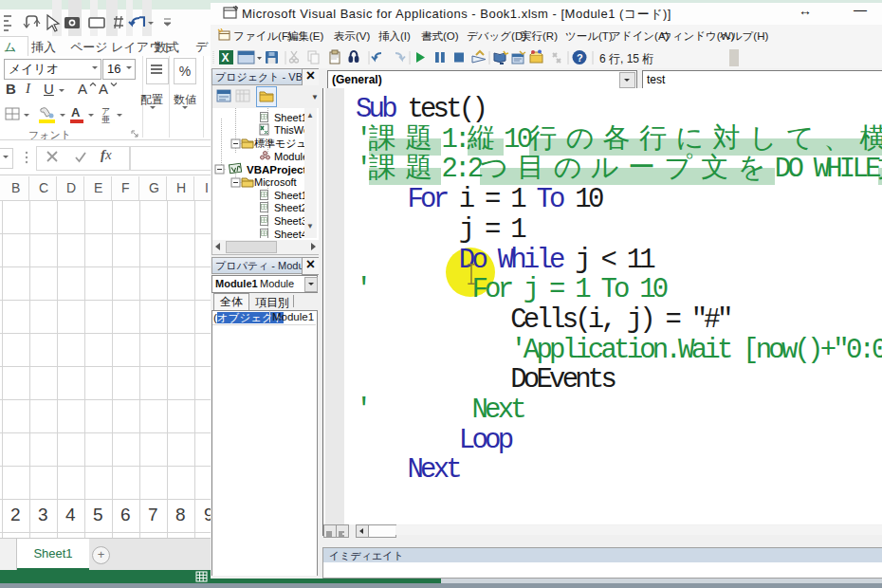  What do you see at coordinates (289, 233) in the screenshot?
I see `svg-text: Sheet4` at bounding box center [289, 233].